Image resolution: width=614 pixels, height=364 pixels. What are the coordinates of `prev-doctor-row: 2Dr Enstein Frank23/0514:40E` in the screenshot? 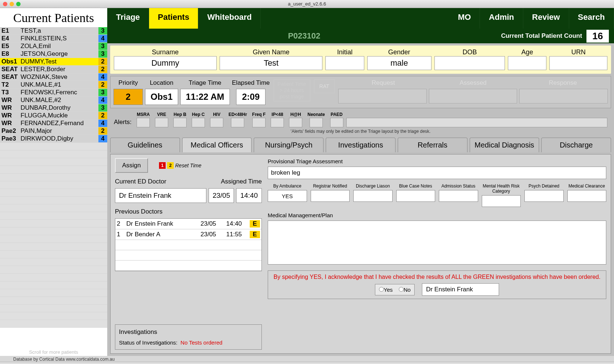 It's located at (188, 224).